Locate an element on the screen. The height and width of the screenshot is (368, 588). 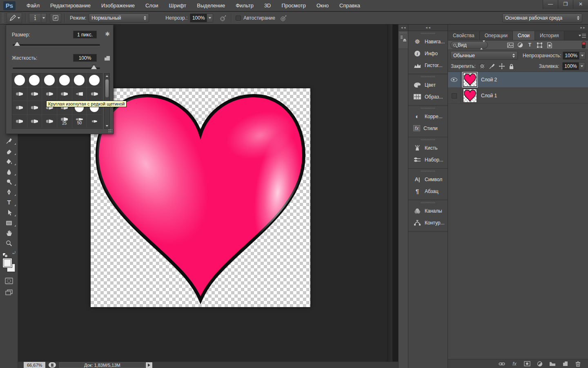
layer-opacity-dropdown is located at coordinates (582, 56).